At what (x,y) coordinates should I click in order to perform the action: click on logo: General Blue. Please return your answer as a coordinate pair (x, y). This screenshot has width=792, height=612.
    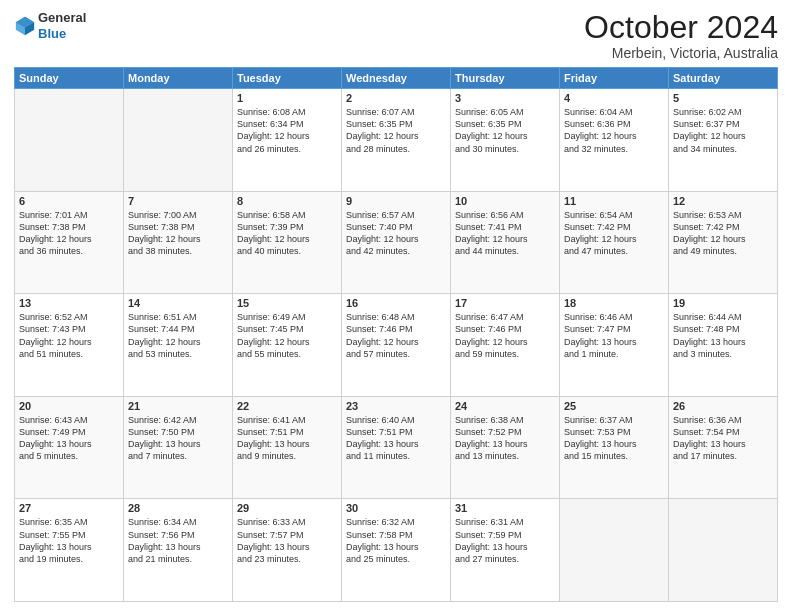
    Looking at the image, I should click on (50, 26).